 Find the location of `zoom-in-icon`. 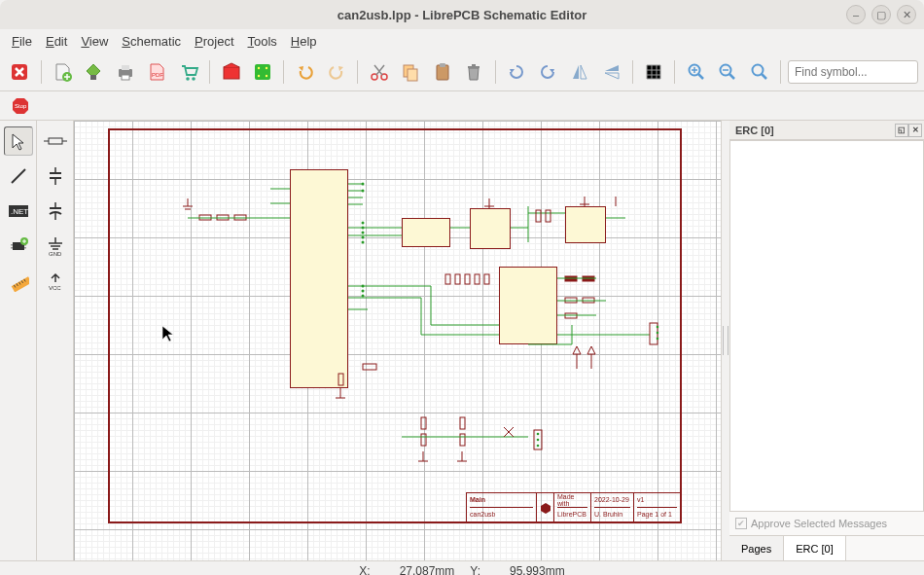

zoom-in-icon is located at coordinates (696, 72).